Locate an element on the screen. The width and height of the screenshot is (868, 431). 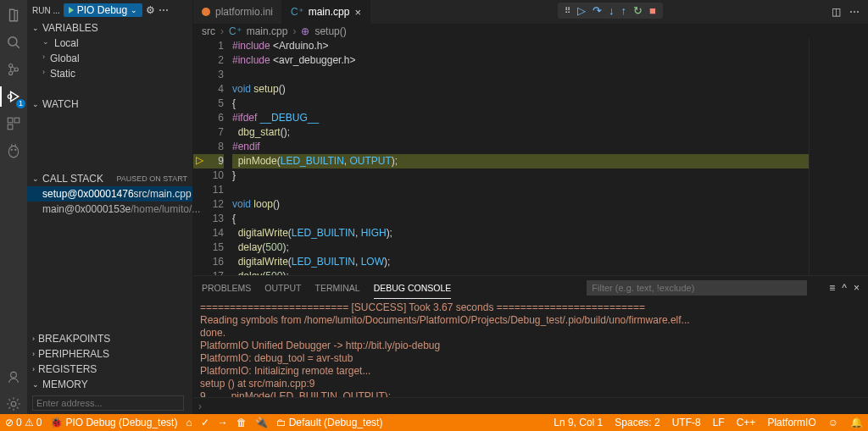
minimap is located at coordinates (838, 157).